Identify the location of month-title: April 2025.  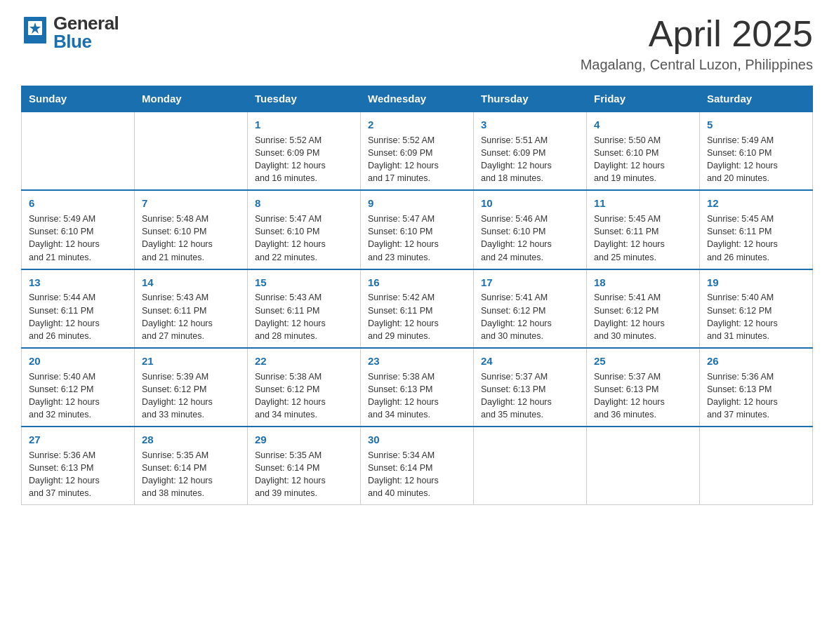
(696, 34).